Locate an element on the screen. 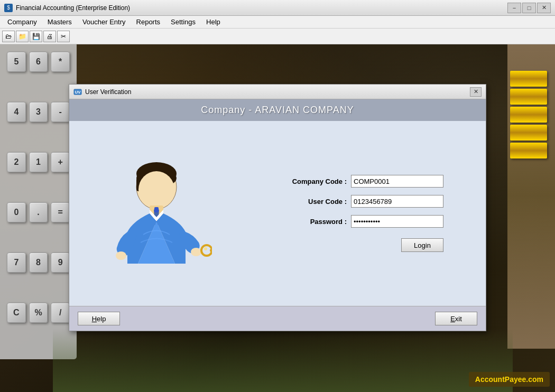  menu-item-reports: Reports is located at coordinates (149, 22).